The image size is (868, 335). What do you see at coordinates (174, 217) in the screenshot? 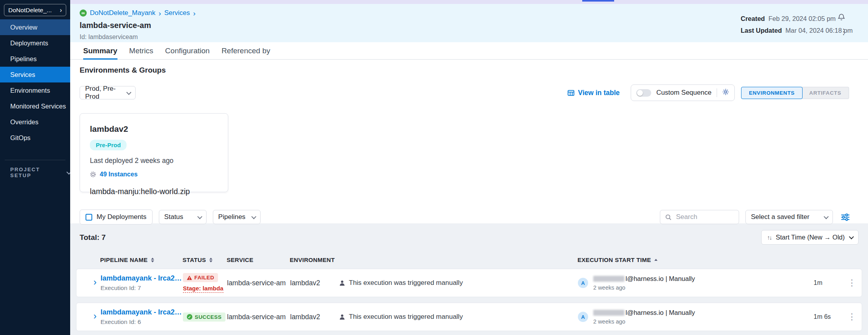
I see `status-filter-label: Status` at bounding box center [174, 217].